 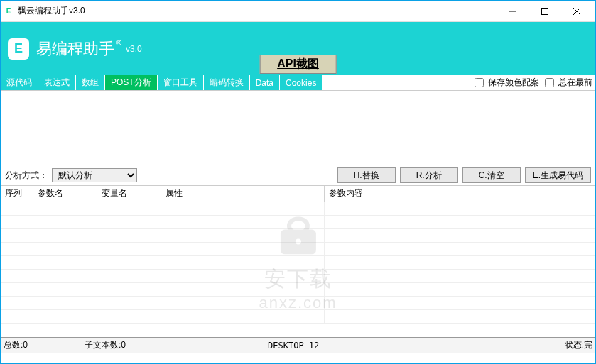 What do you see at coordinates (57, 82) in the screenshot?
I see `tab-expression: 表达式` at bounding box center [57, 82].